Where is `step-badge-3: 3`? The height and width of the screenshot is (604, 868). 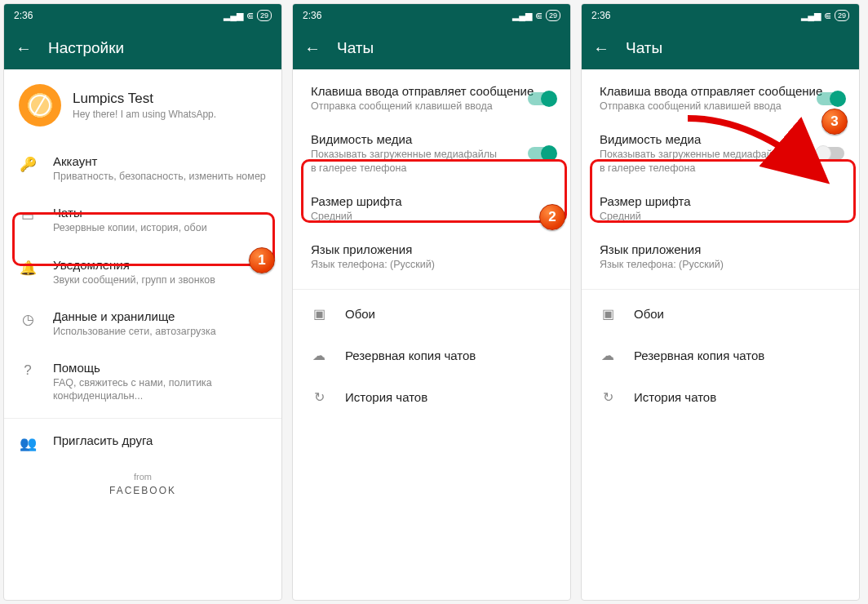 step-badge-3: 3 is located at coordinates (835, 122).